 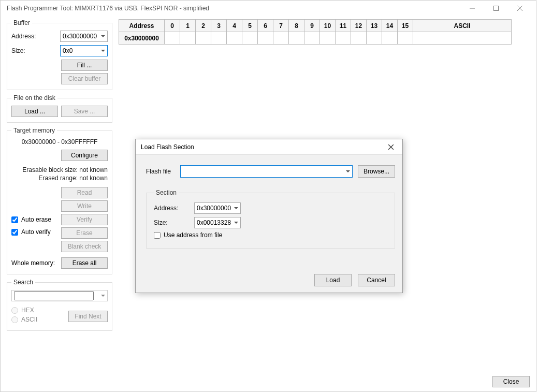 I want to click on hex-radio, so click(x=14, y=311).